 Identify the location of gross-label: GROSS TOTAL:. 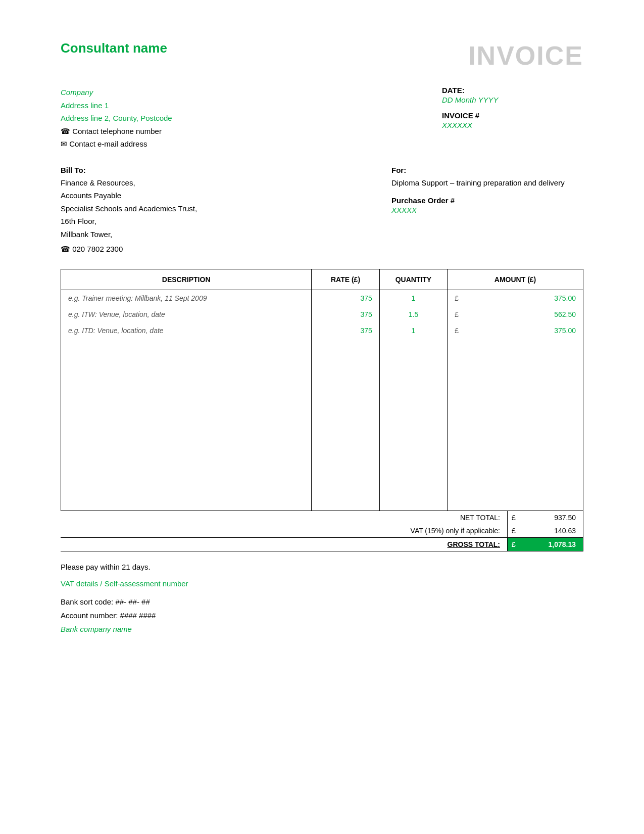
(311, 544).